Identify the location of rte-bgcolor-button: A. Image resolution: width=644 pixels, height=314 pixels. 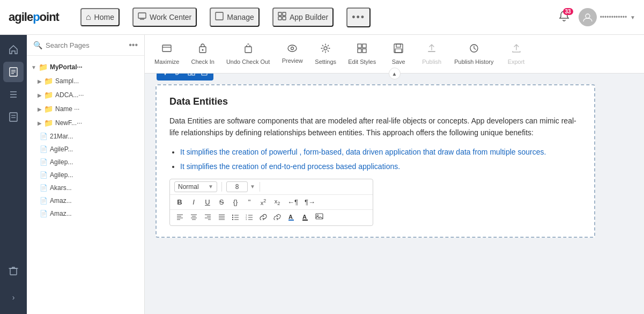
(305, 218).